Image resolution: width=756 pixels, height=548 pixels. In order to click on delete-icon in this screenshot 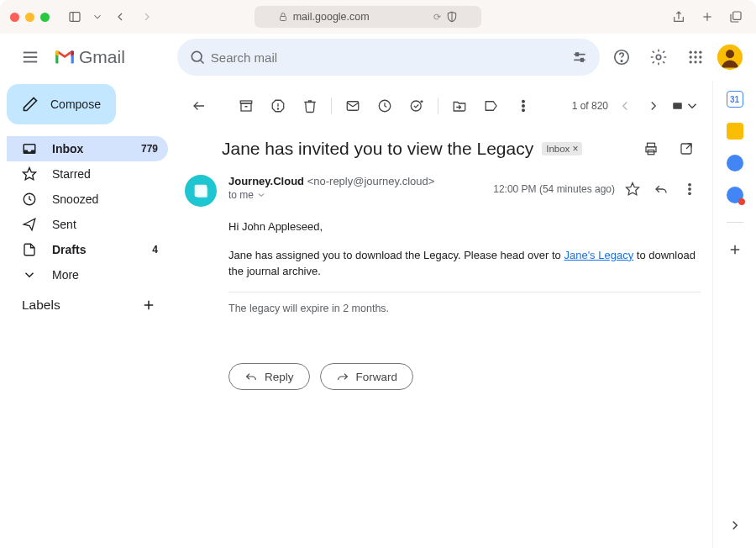, I will do `click(310, 106)`.